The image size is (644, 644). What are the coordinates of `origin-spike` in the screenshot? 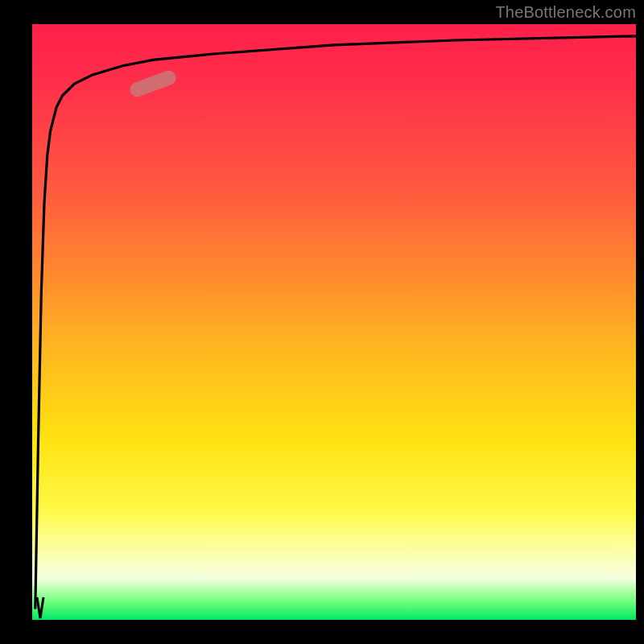 It's located at (40, 608).